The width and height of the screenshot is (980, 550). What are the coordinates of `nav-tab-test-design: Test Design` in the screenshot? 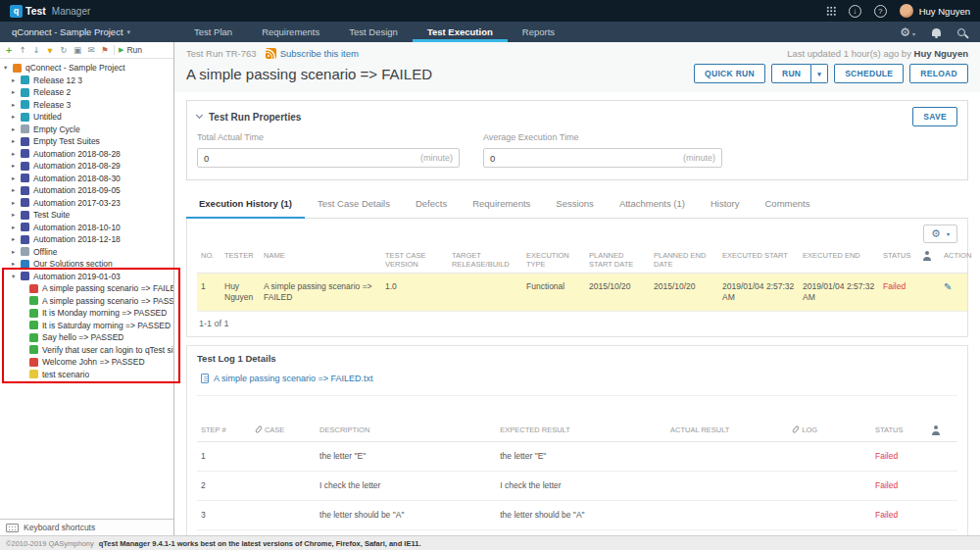 It's located at (373, 31).